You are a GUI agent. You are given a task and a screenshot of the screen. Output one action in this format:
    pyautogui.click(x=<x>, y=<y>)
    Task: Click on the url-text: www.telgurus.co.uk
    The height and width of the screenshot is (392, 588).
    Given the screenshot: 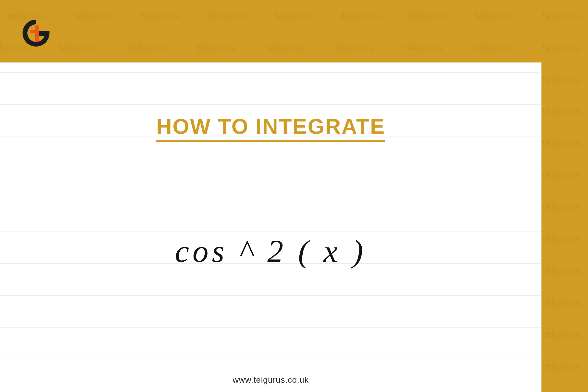 What is the action you would take?
    pyautogui.click(x=271, y=380)
    